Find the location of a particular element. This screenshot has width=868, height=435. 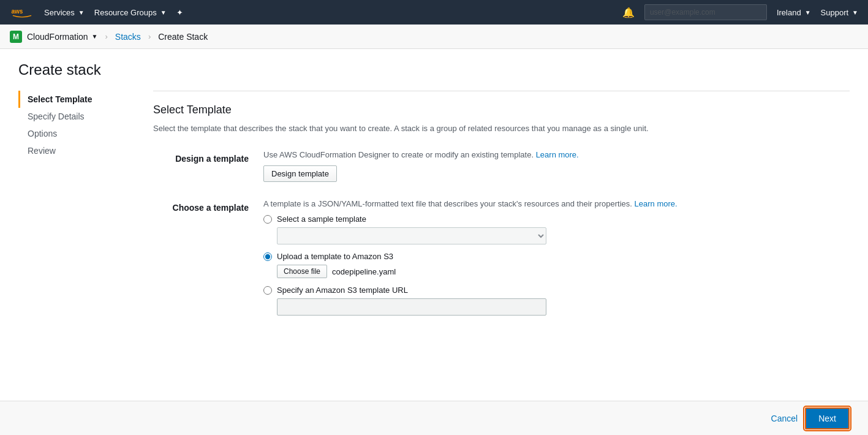

design-template-desc: Use AWS CloudFormation Designer to creat… is located at coordinates (556, 154).